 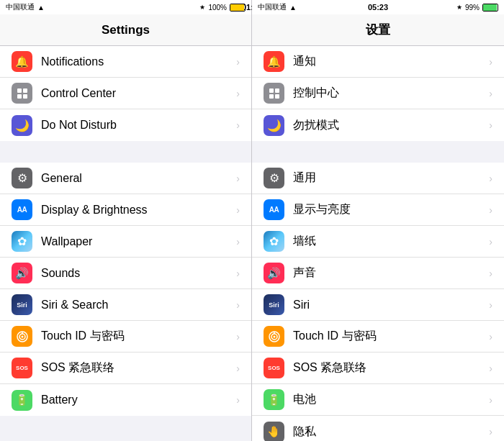 I want to click on do-not-disturb-icon: 🌙, so click(x=22, y=125).